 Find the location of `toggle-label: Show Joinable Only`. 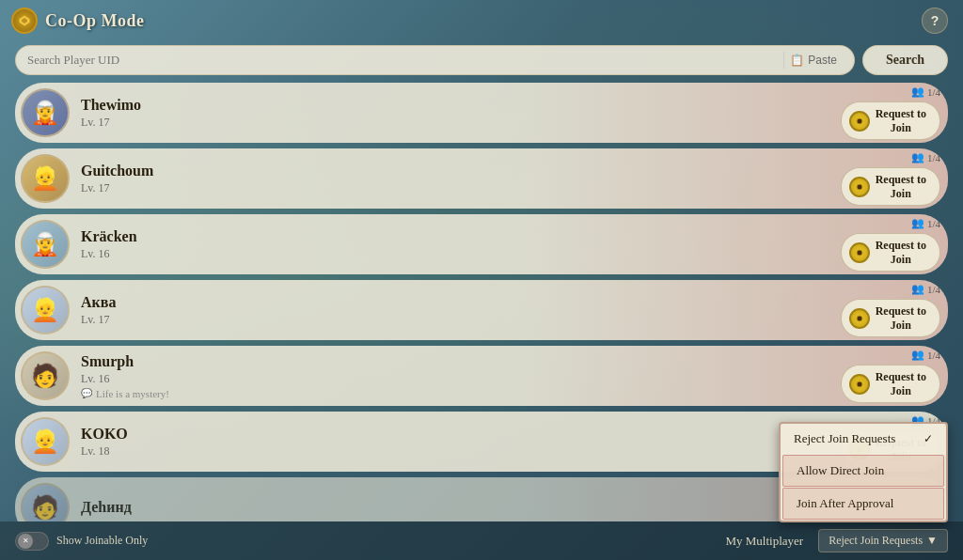

toggle-label: Show Joinable Only is located at coordinates (102, 541).